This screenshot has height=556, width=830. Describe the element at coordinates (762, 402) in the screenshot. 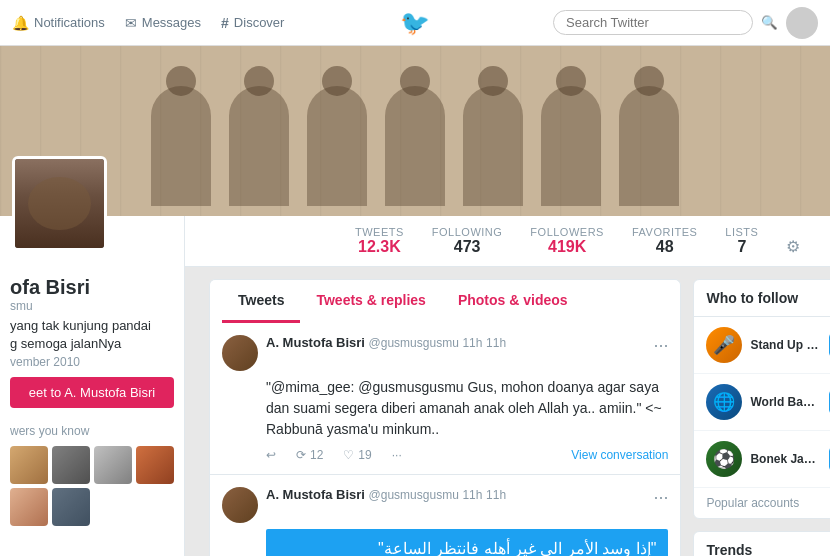

I see `suggestion-2: 🌐 World Bank ✓ Follow` at that location.